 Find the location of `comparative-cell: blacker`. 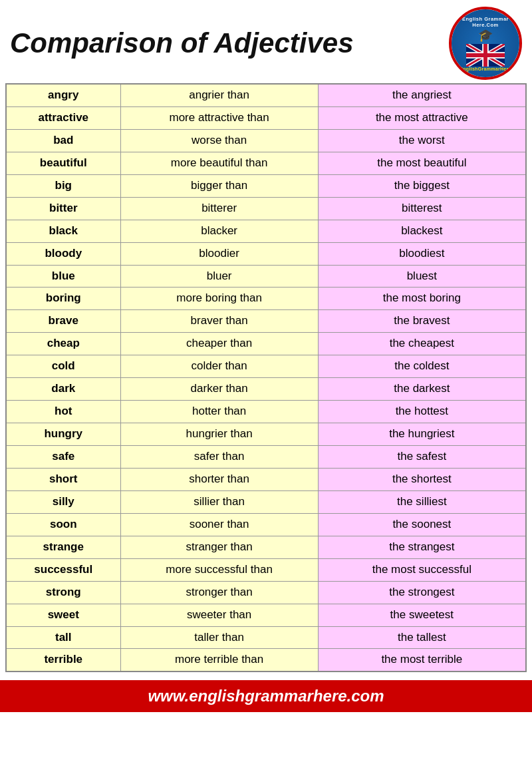

comparative-cell: blacker is located at coordinates (219, 231).